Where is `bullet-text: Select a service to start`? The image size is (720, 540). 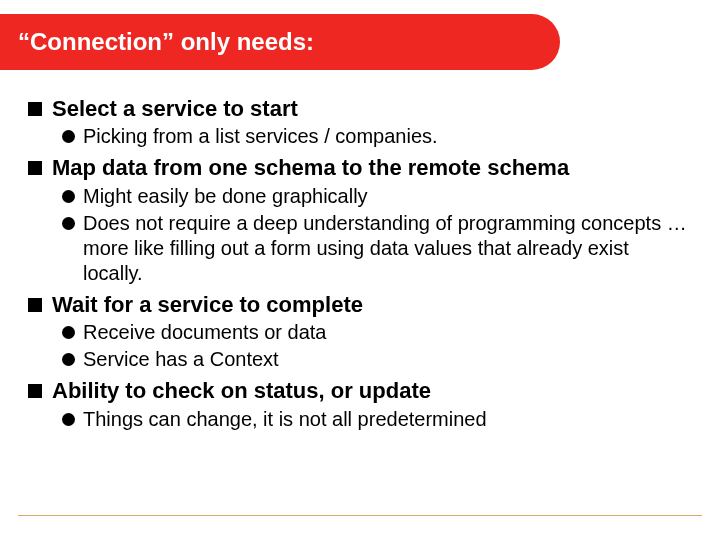 bullet-text: Select a service to start is located at coordinates (175, 109).